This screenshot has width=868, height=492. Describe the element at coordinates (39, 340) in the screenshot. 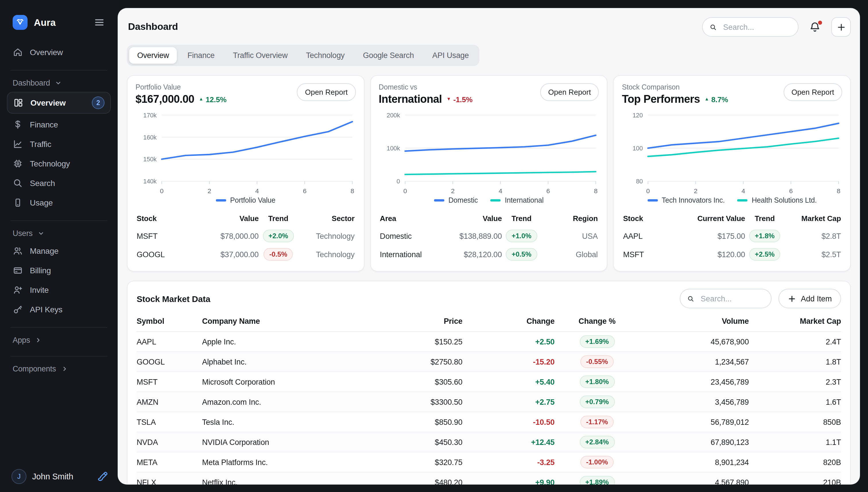

I see `chevron-right-icon` at that location.